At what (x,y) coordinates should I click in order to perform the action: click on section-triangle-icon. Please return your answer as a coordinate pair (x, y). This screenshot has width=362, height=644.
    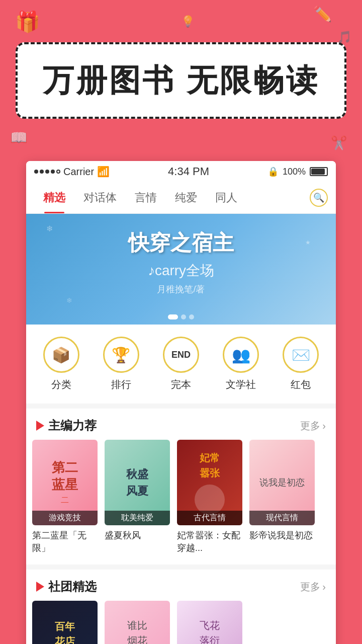
    Looking at the image, I should click on (40, 426).